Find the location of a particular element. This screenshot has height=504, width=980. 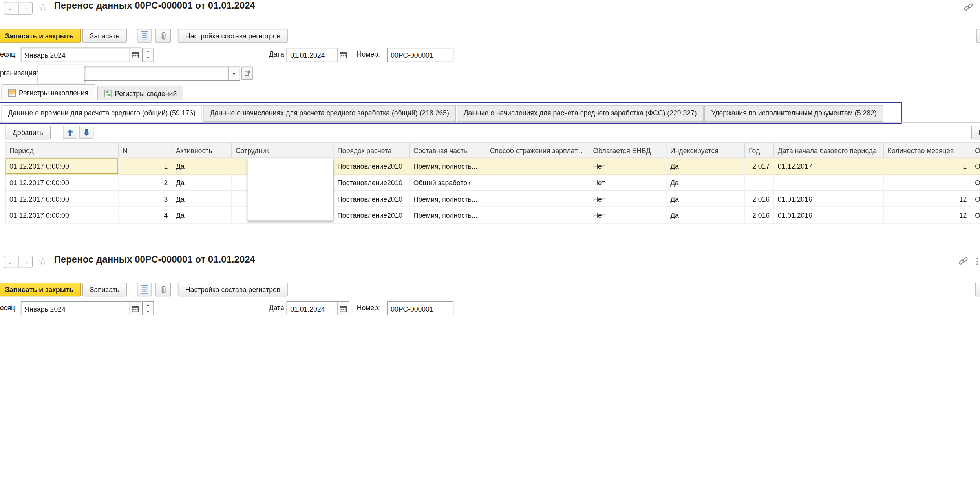

paperclip-icon is located at coordinates (163, 290).